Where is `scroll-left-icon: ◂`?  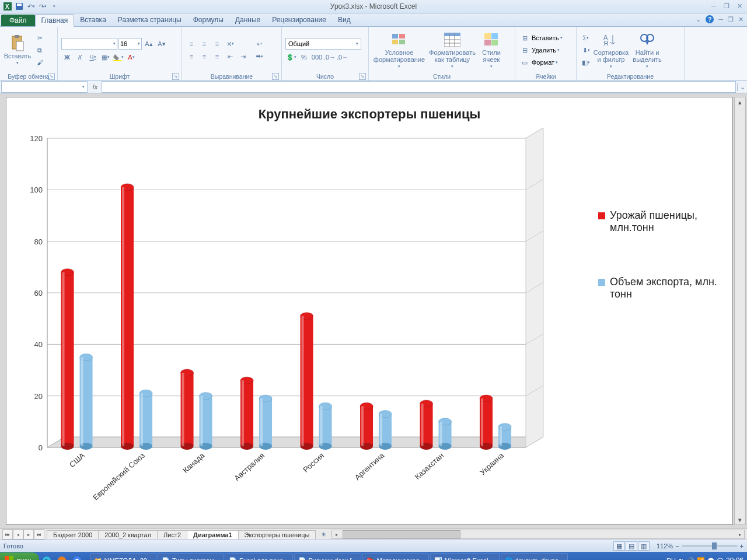 scroll-left-icon: ◂ is located at coordinates (336, 534).